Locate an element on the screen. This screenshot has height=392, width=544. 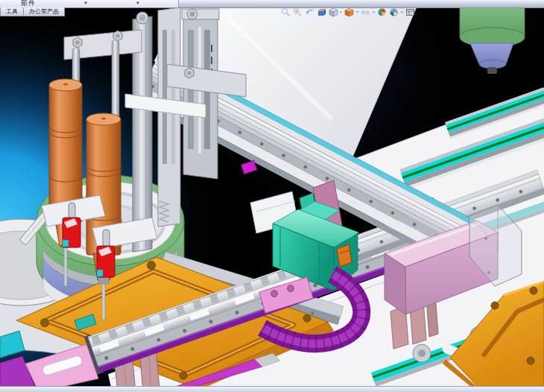
zoom-to-fit-icon is located at coordinates (285, 13).